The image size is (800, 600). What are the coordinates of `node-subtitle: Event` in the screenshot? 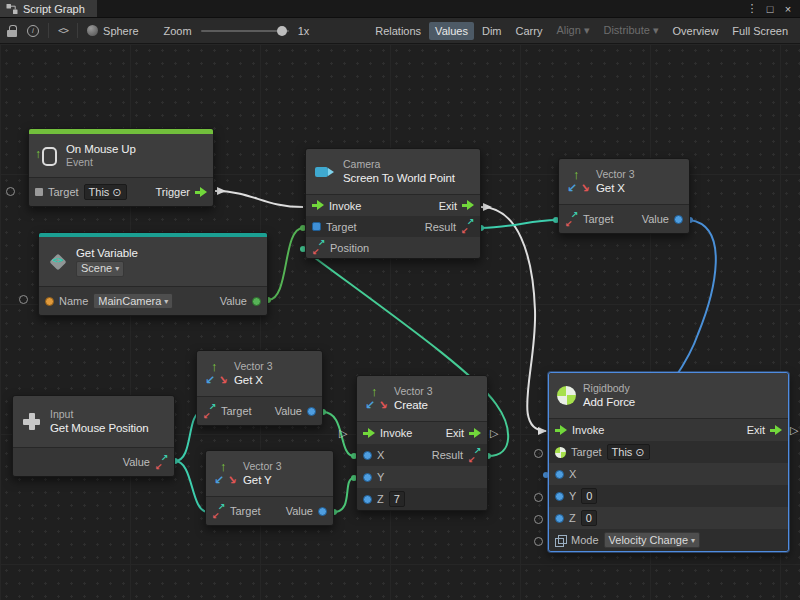 It's located at (101, 162).